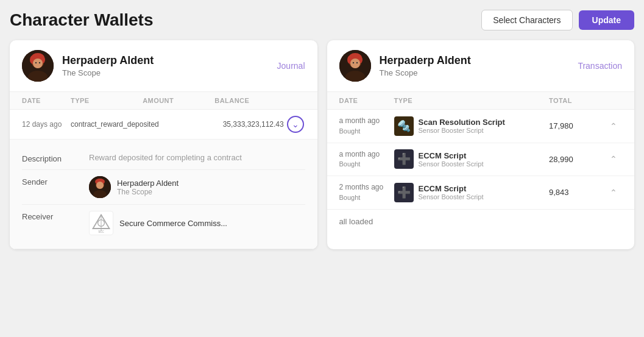  Describe the element at coordinates (49, 158) in the screenshot. I see `description-label: Description` at that location.